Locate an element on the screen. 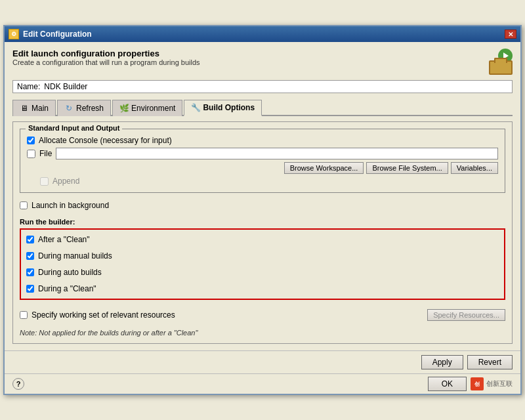 This screenshot has height=420, width=525. browse-workspace-button: Browse Workspace... is located at coordinates (324, 168).